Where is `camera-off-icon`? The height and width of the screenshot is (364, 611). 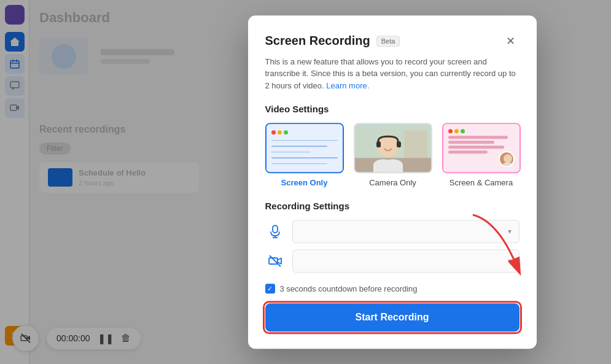
camera-off-icon is located at coordinates (275, 261).